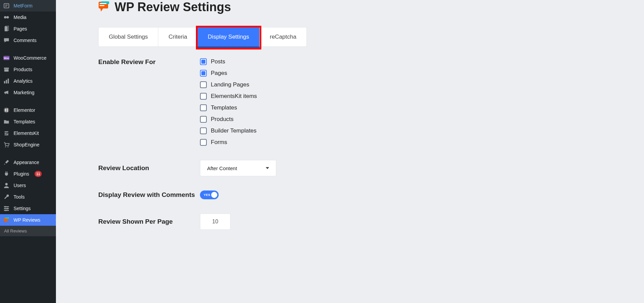 This screenshot has height=303, width=644. I want to click on per-page-label: Review Shown Per Page, so click(149, 222).